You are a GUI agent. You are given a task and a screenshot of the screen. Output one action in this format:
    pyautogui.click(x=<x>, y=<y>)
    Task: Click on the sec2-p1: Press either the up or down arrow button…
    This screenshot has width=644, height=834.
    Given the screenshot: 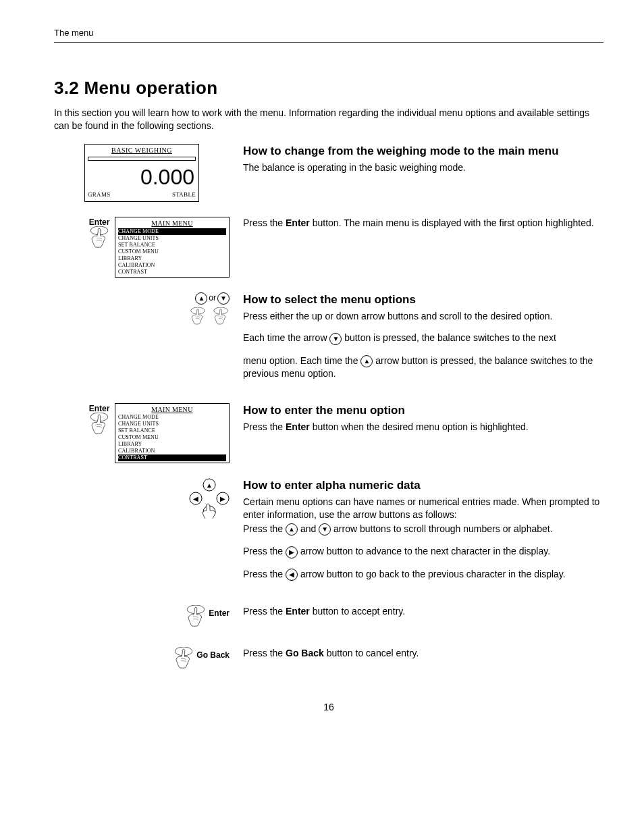 What is the action you would take?
    pyautogui.click(x=423, y=316)
    